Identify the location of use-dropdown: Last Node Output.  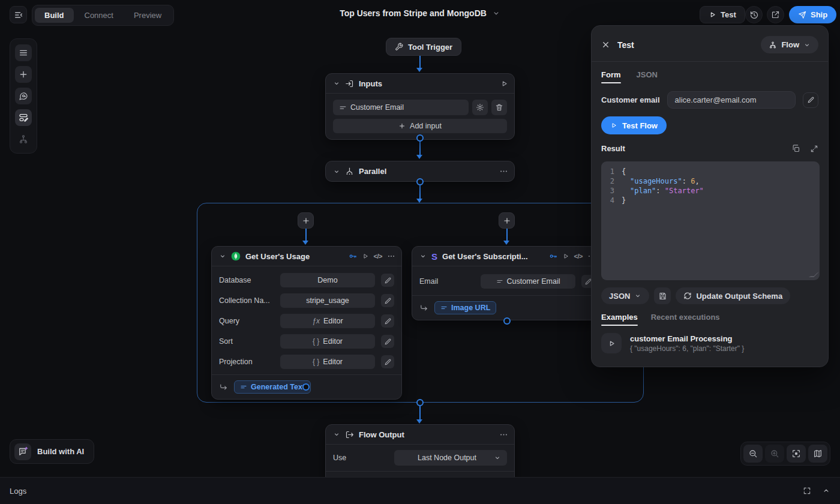
(451, 458).